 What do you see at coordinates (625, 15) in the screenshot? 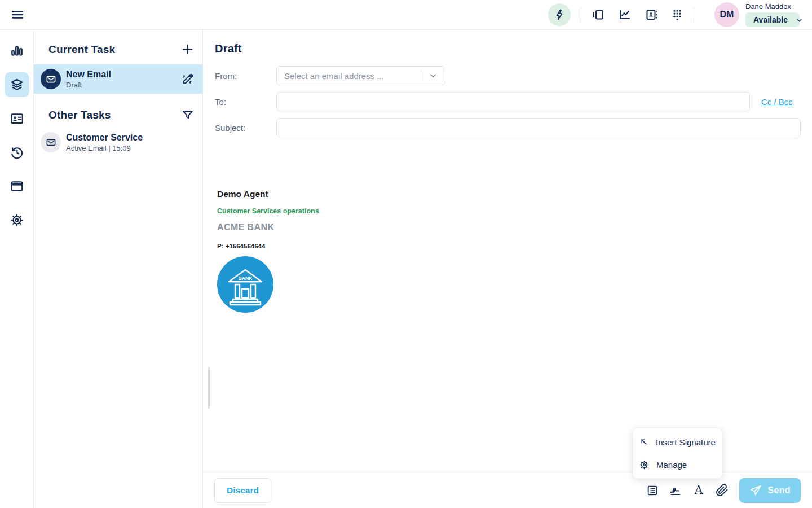
I see `analytics-button` at bounding box center [625, 15].